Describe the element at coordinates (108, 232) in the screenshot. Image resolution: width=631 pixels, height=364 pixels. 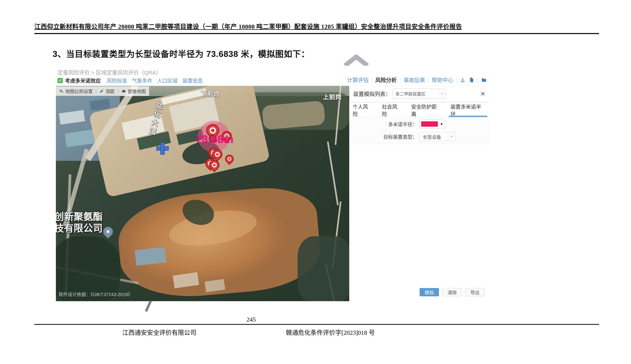
I see `company-map-pin` at that location.